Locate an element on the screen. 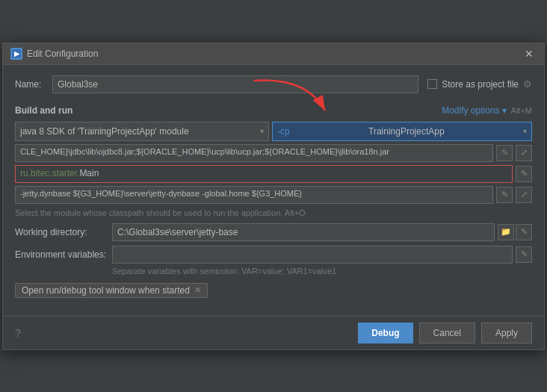 The height and width of the screenshot is (392, 547). name-label: Name: is located at coordinates (34, 84).